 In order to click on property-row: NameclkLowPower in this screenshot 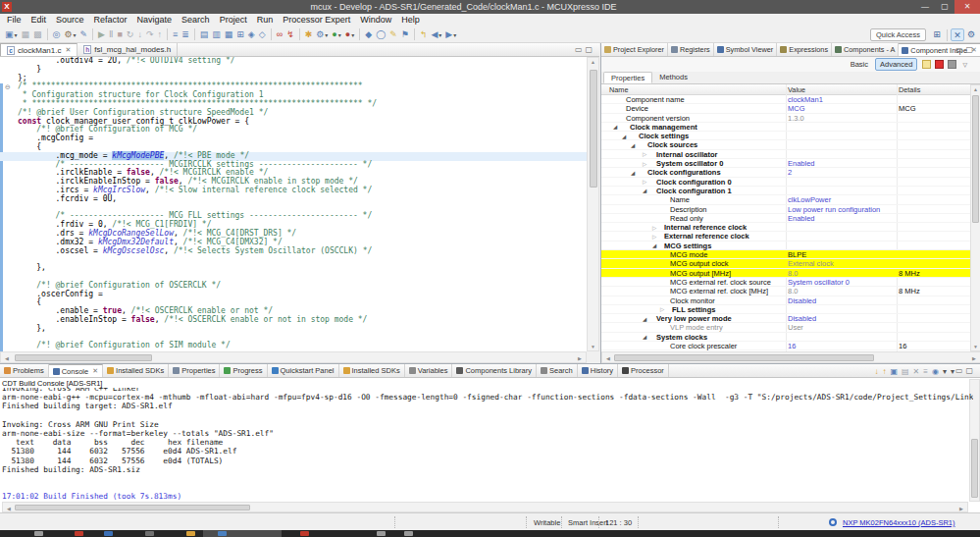, I will do `click(786, 200)`.